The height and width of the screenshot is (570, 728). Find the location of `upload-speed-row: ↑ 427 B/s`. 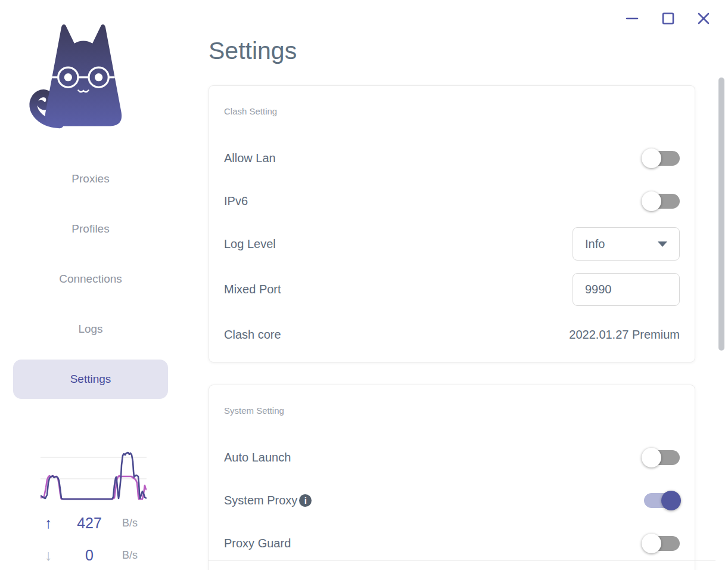

upload-speed-row: ↑ 427 B/s is located at coordinates (91, 523).